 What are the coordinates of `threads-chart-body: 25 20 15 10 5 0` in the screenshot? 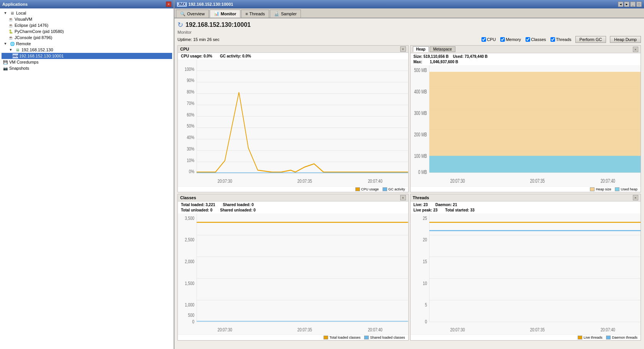 It's located at (526, 274).